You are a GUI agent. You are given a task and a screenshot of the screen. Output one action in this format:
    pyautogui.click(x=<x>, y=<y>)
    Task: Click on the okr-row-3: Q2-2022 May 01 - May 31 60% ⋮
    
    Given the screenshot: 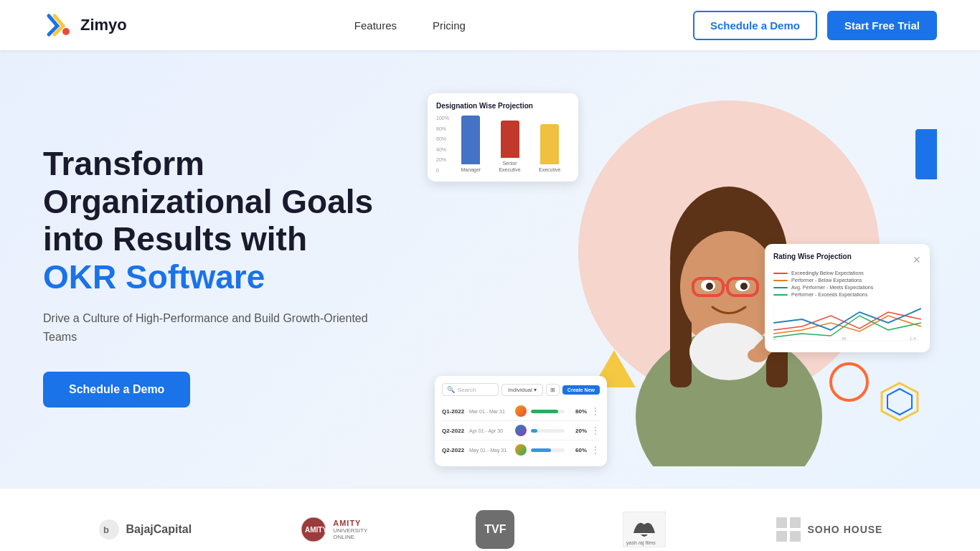 What is the action you would take?
    pyautogui.click(x=521, y=450)
    